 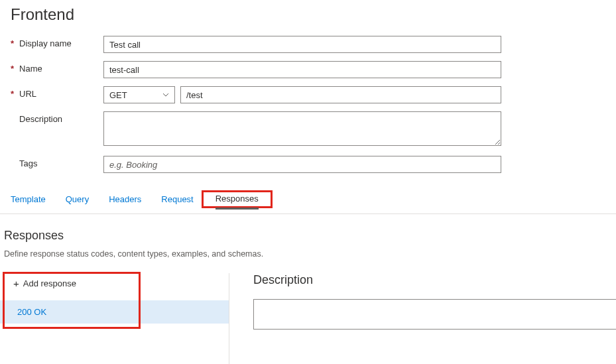 What do you see at coordinates (302, 164) in the screenshot?
I see `input-tags` at bounding box center [302, 164].